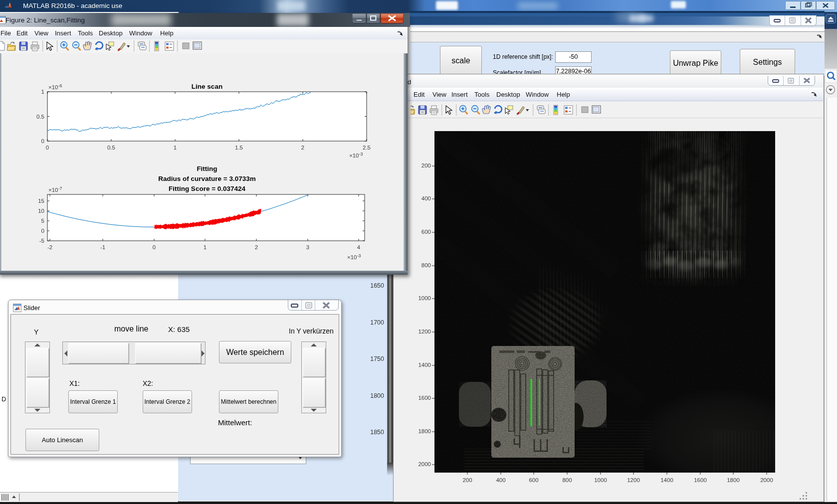  Describe the element at coordinates (42, 241) in the screenshot. I see `svg-text: -5` at that location.